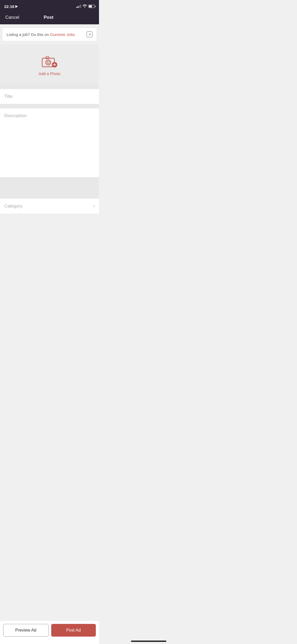  I want to click on section-divider, so click(50, 86).